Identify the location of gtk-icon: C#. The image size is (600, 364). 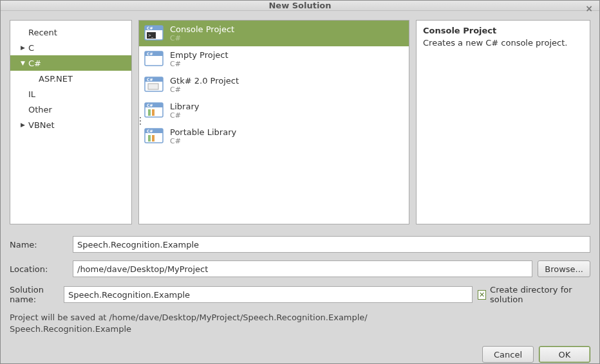
(154, 85).